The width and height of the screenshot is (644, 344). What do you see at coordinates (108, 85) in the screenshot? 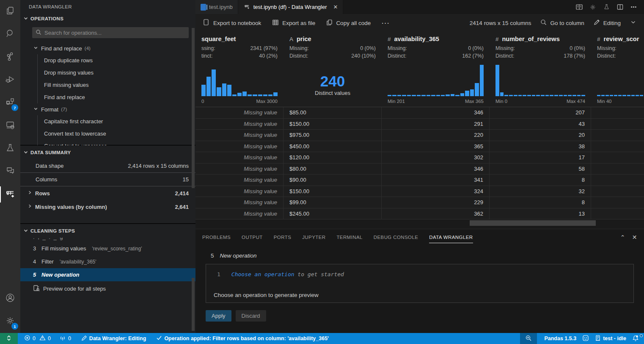
I see `operation-item: Fill missing values` at bounding box center [108, 85].